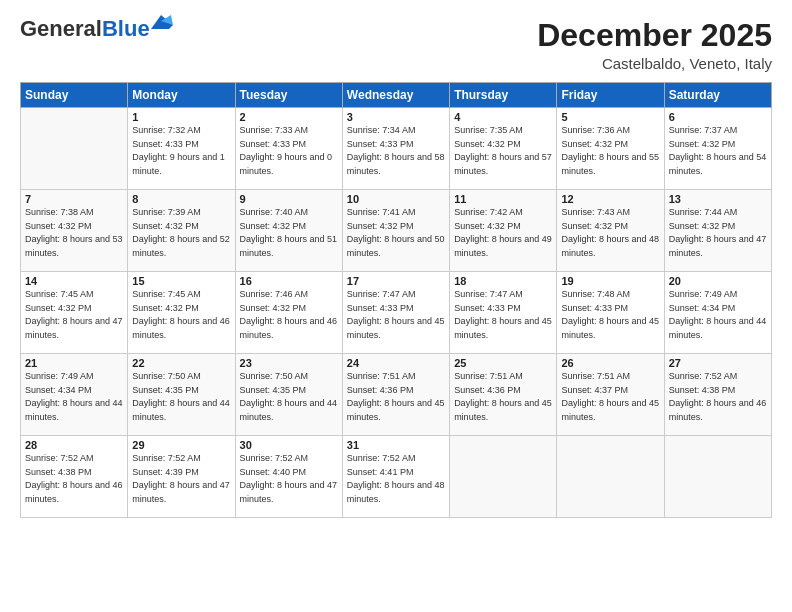 Image resolution: width=792 pixels, height=612 pixels. What do you see at coordinates (74, 96) in the screenshot?
I see `col-sunday: Sunday` at bounding box center [74, 96].